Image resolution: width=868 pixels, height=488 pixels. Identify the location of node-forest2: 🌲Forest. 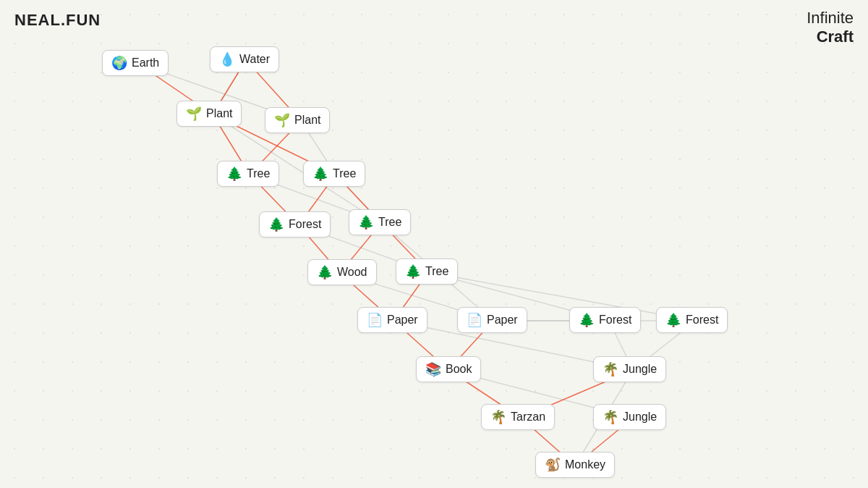
(605, 320).